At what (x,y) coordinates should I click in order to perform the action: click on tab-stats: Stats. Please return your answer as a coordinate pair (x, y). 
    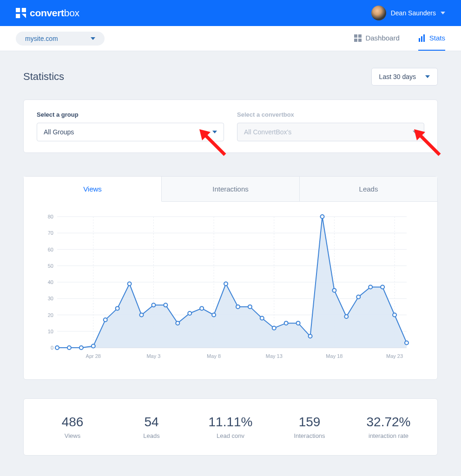
    Looking at the image, I should click on (432, 38).